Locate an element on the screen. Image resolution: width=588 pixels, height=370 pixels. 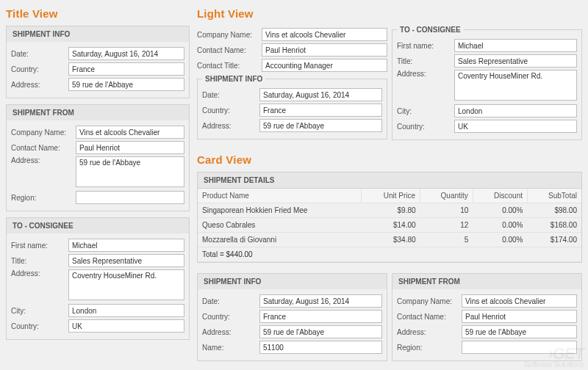
col-discount: Discount is located at coordinates (500, 196).